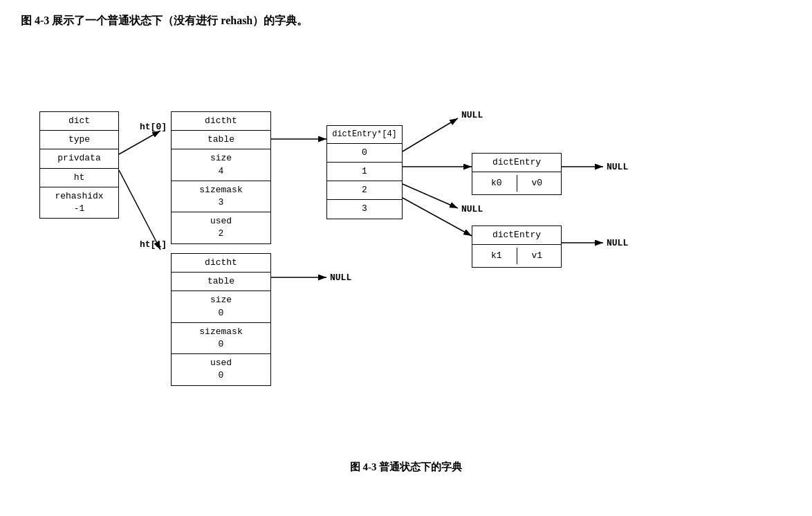  Describe the element at coordinates (79, 178) in the screenshot. I see `dict-cell-ht: ht` at that location.